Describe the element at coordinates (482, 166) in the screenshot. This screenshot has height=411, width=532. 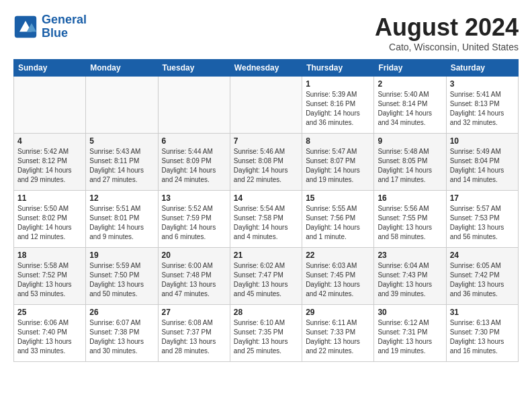
I see `day-info: Sunrise: 5:49 AM Sunset: 8:04 PM Dayligh…` at that location.